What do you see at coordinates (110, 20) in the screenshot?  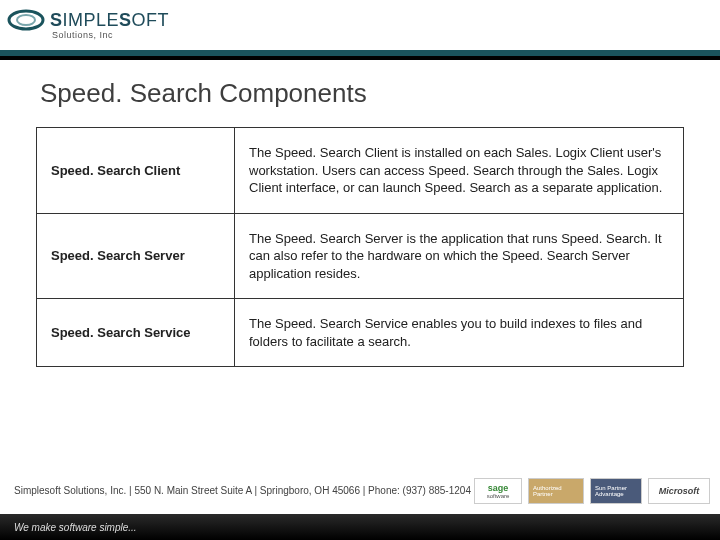 I see `brand-name: SIMPLESOFT` at bounding box center [110, 20].